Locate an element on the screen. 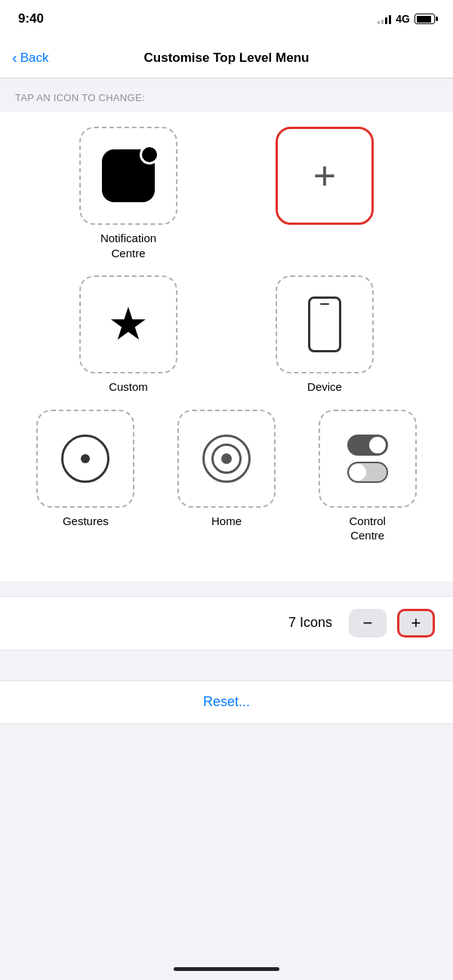 The image size is (453, 980). home-indicator is located at coordinates (226, 969).